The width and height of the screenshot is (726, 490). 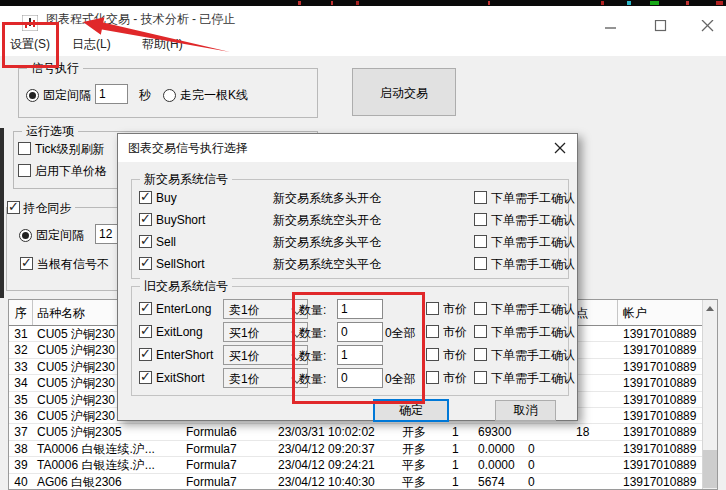 What do you see at coordinates (480, 354) in the screenshot?
I see `checkbox-entershort-confirm` at bounding box center [480, 354].